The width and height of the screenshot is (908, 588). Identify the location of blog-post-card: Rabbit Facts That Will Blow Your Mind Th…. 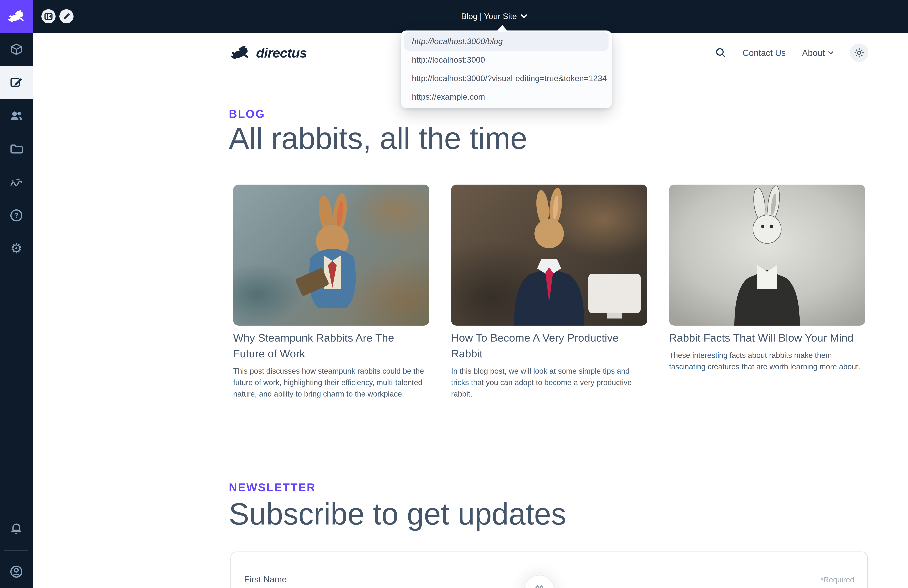
(767, 292).